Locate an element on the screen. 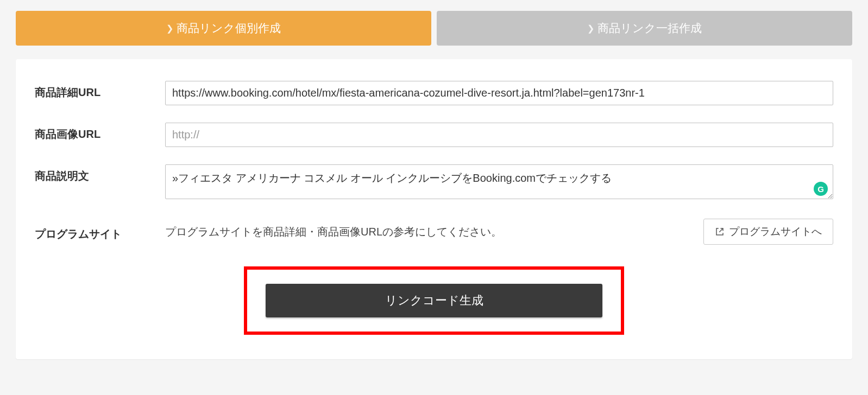 Image resolution: width=868 pixels, height=395 pixels. tab-bulk: ❯ 商品リンク一括作成 is located at coordinates (644, 28).